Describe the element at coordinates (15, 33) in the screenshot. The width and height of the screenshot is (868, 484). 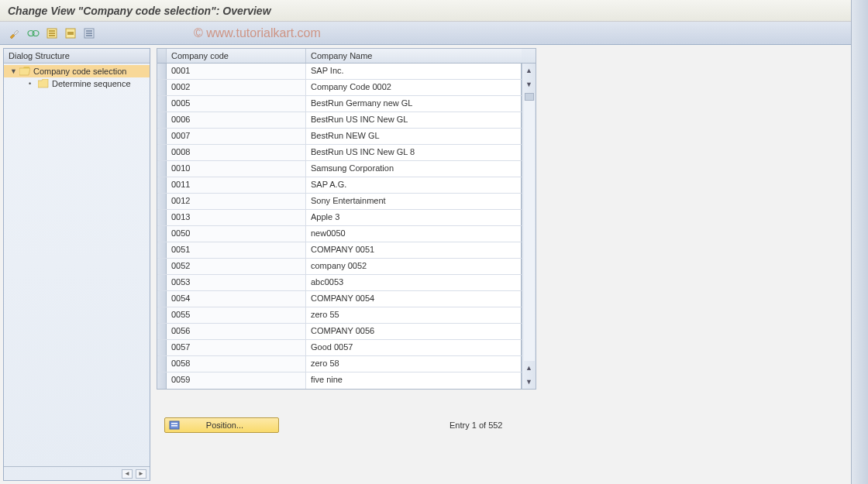
I see `toggle-display-change-button` at that location.